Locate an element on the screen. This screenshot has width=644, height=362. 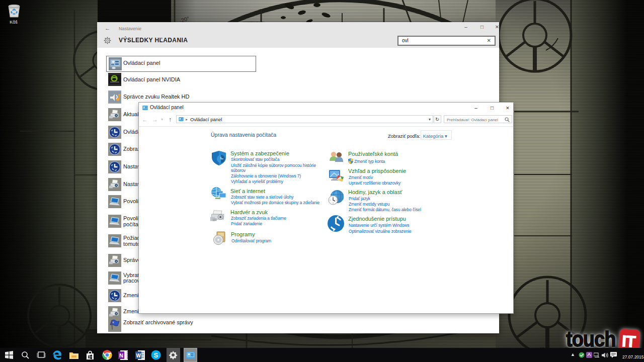
svg-text: W is located at coordinates (139, 356).